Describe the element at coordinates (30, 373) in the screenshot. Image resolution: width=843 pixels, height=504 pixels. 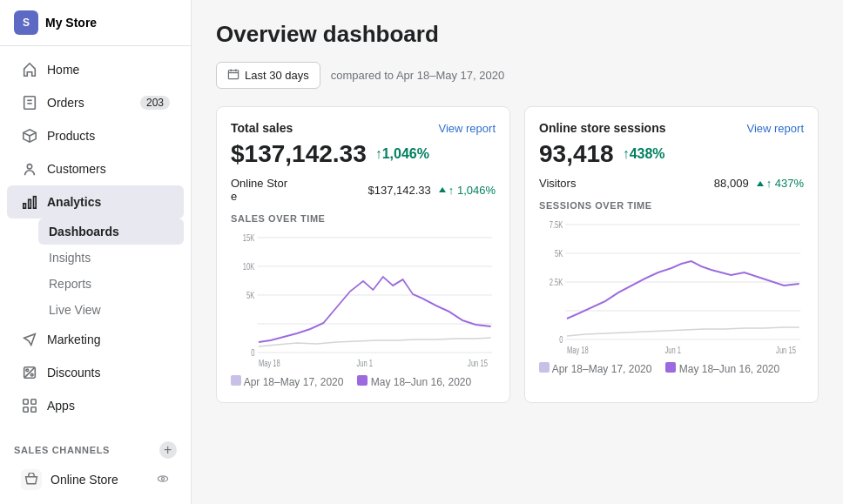
I see `discounts-icon` at that location.